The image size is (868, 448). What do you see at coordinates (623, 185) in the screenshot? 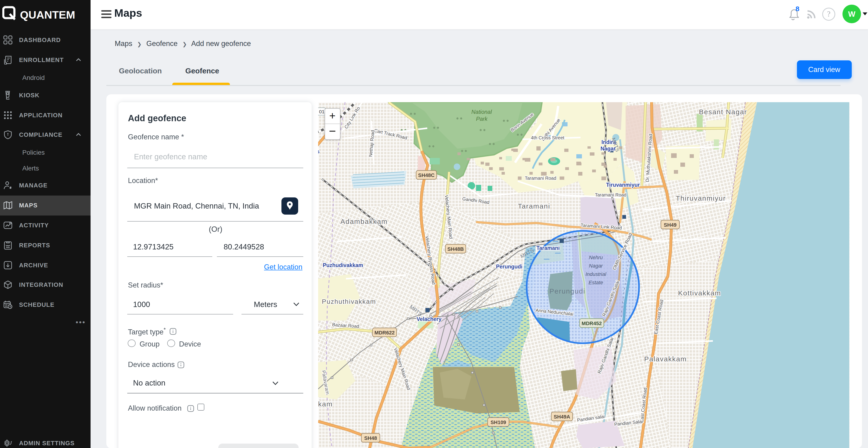
I see `svg-text: Tiruvanmiyur` at bounding box center [623, 185].